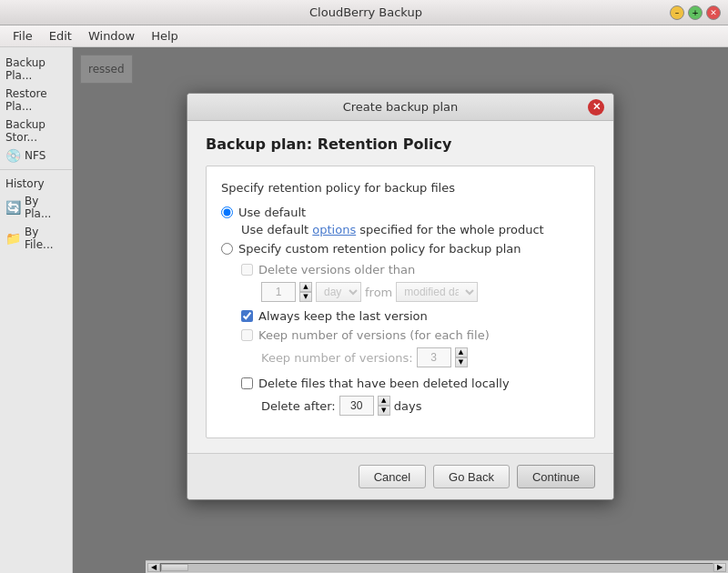 The height and width of the screenshot is (573, 728). What do you see at coordinates (165, 36) in the screenshot?
I see `menu-help: Help` at bounding box center [165, 36].